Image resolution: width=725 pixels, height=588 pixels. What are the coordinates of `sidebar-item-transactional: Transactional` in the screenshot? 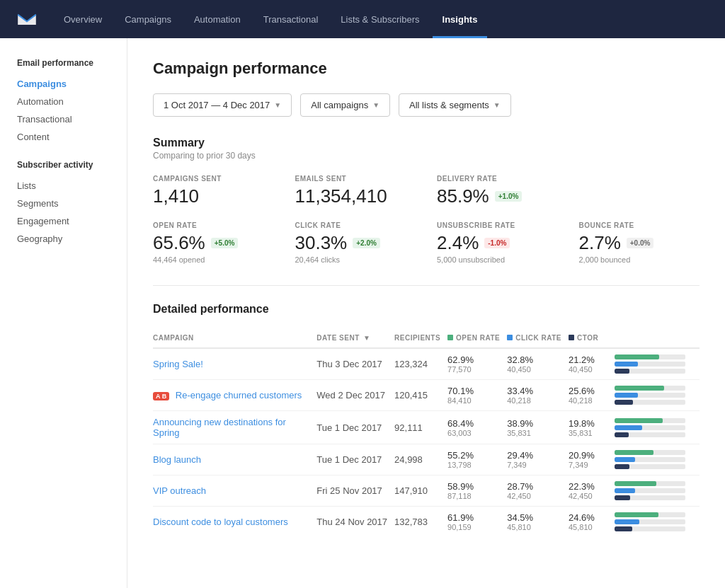 It's located at (72, 119).